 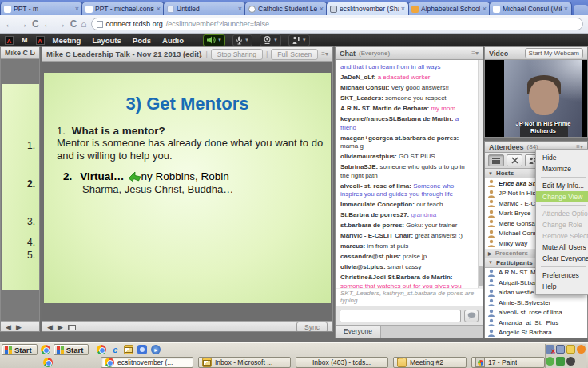 What do you see at coordinates (562, 247) in the screenshot?
I see `context-menu-item: Mute All Users` at bounding box center [562, 247].